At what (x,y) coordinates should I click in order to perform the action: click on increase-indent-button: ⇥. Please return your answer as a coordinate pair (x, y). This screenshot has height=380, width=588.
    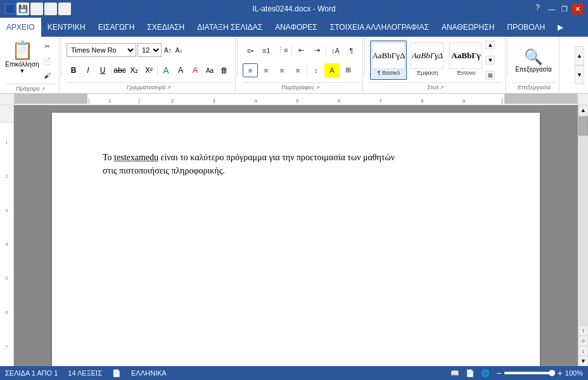
    Looking at the image, I should click on (317, 51).